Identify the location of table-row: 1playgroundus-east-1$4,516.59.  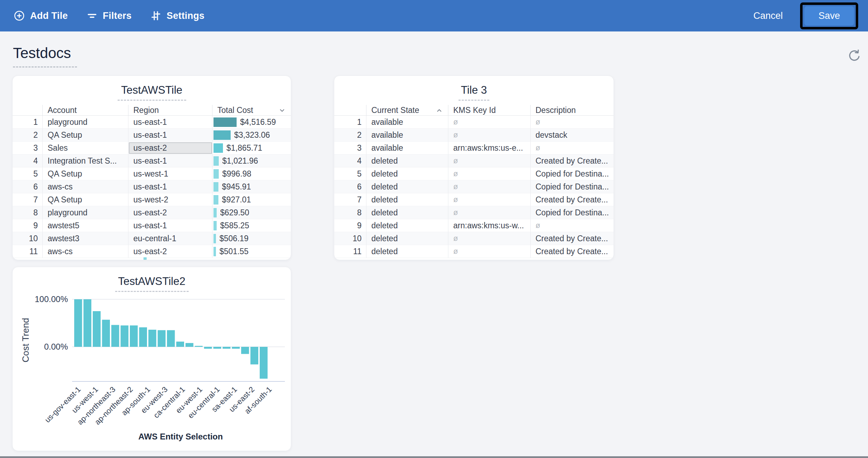
(152, 122).